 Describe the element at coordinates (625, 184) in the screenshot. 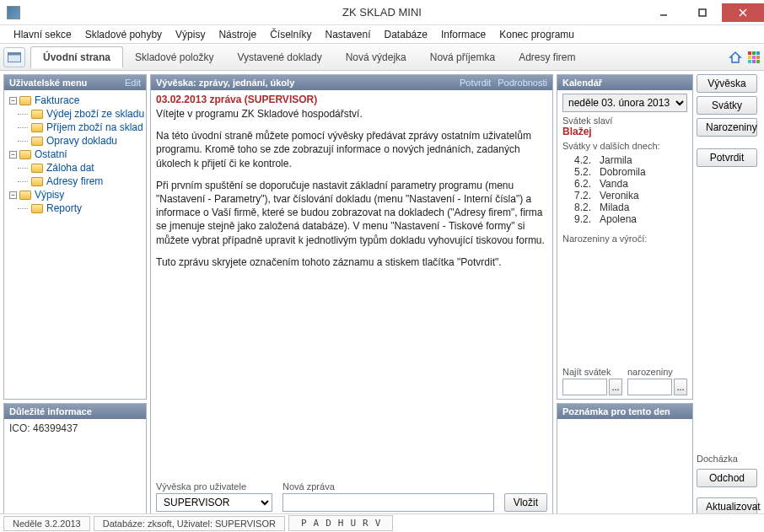

I see `list-item: 6.2.Vanda` at that location.